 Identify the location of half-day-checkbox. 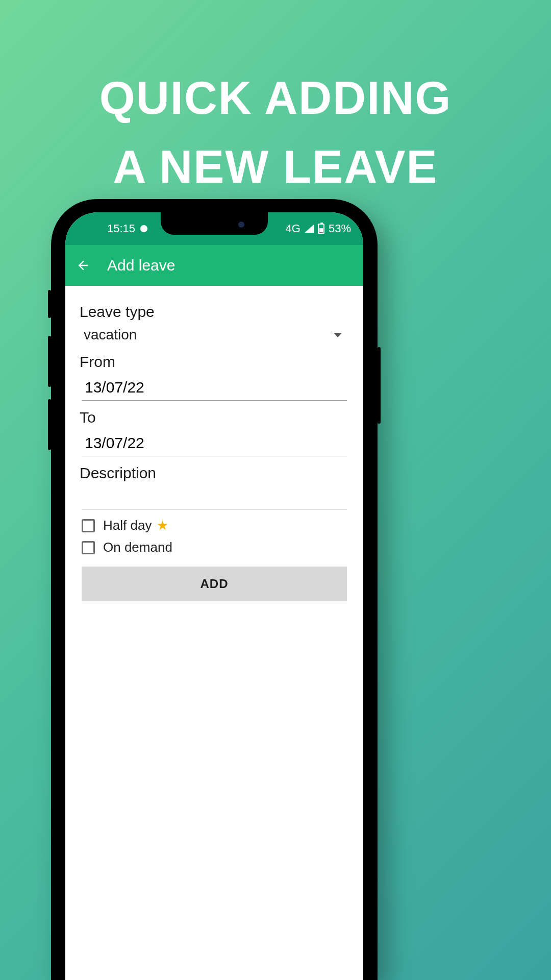
(88, 526).